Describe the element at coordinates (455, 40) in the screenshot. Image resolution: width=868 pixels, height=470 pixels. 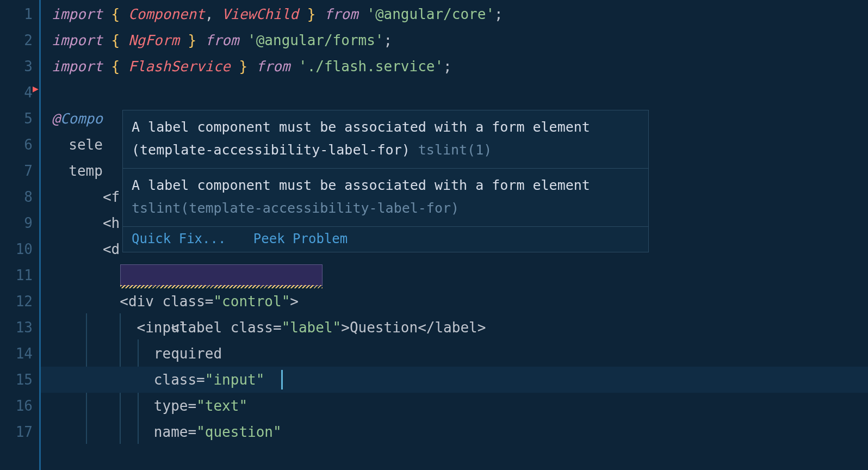
I see `code-line: import { NgForm } from '@angular/forms';` at that location.